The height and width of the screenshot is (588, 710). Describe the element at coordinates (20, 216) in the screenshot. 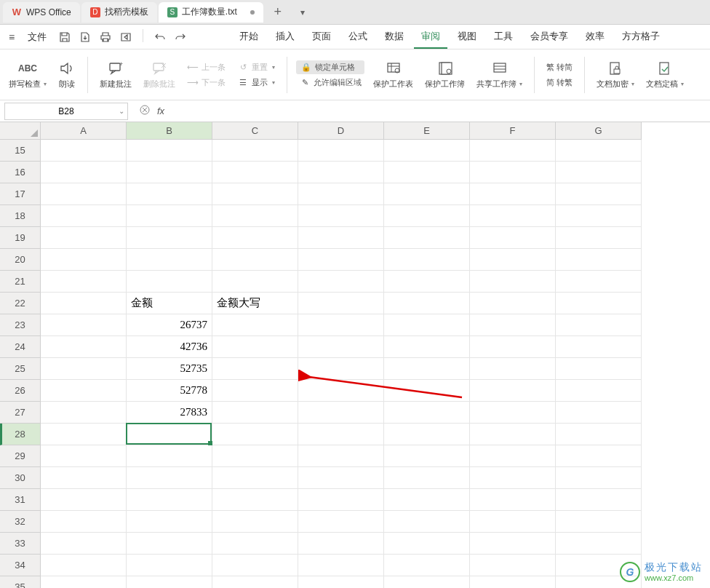

I see `row-header: 18` at that location.